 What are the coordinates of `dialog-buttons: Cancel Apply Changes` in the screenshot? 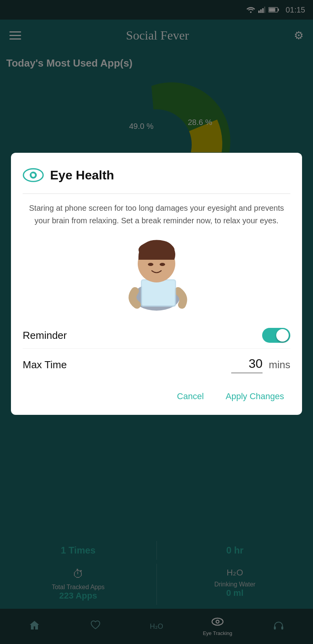 It's located at (156, 396).